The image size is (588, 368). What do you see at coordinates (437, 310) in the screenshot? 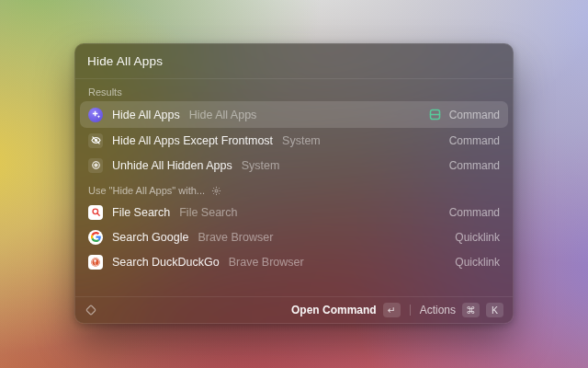
I see `actions-label: Actions` at bounding box center [437, 310].